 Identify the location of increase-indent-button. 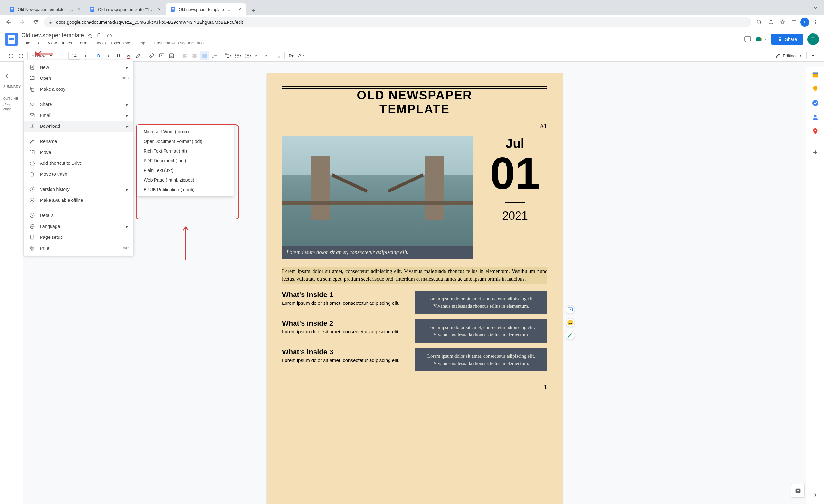
(268, 56).